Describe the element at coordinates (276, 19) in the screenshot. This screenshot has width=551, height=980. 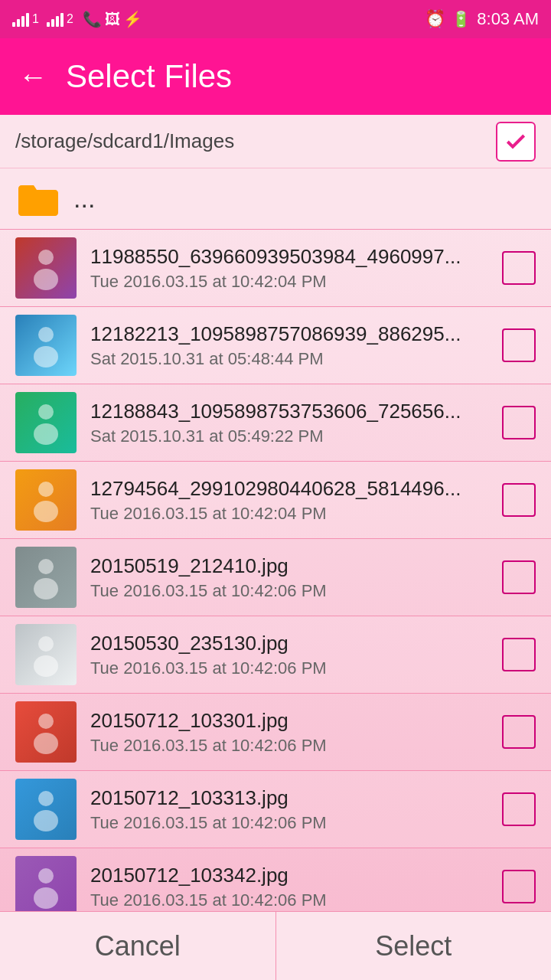
I see `status-bar: 1 2 📞 🖼 ⚡ ⏰ 🔋 8:03 AM` at that location.